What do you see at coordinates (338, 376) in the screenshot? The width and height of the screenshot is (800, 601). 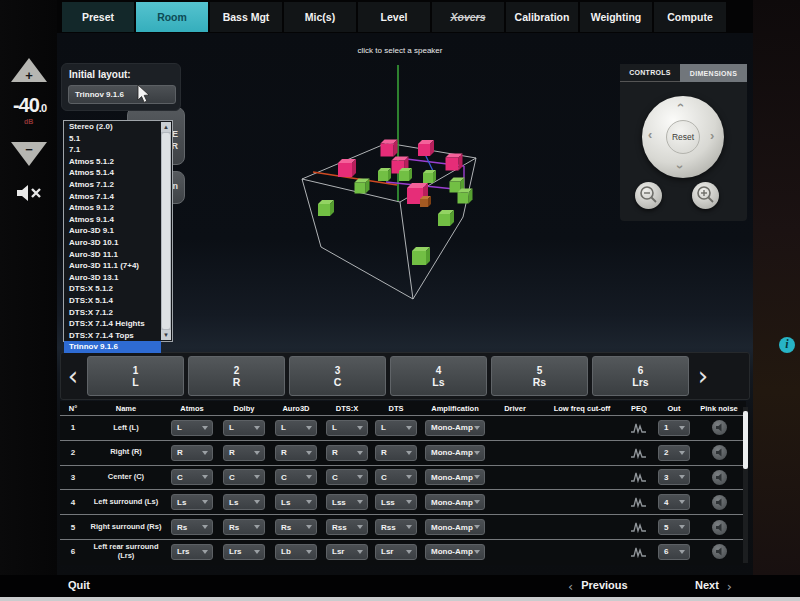 I see `channel-button-3: 3 C` at bounding box center [338, 376].